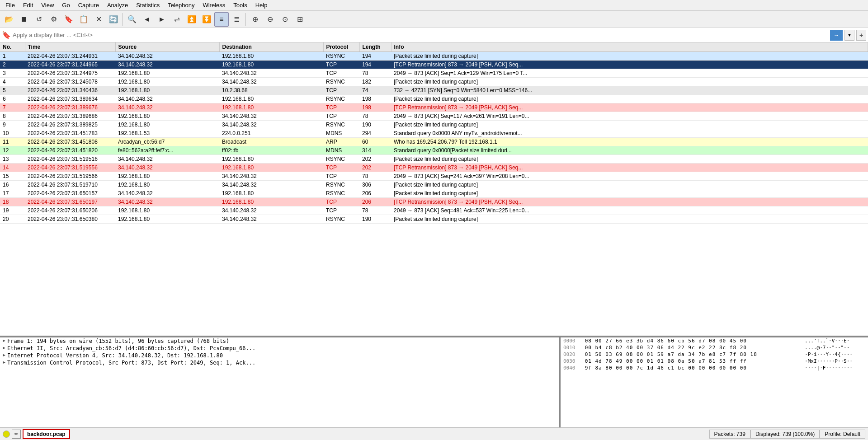  I want to click on open-toolbar-button: 📂, so click(9, 19).